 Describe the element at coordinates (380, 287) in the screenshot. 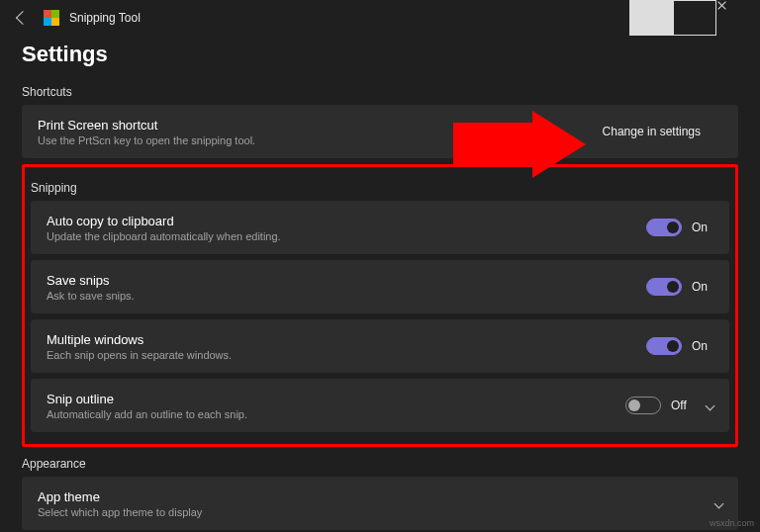

I see `card-save-snips: Save snips Ask to save snips. On` at that location.